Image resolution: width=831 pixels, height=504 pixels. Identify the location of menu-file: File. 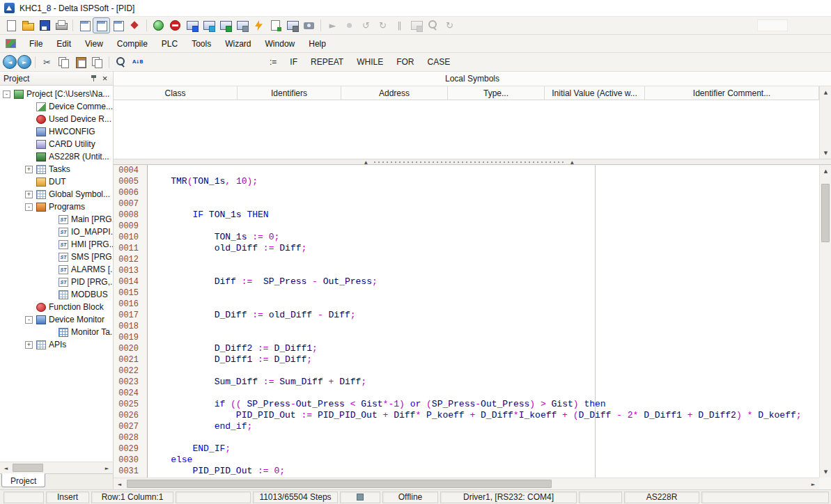
(36, 44).